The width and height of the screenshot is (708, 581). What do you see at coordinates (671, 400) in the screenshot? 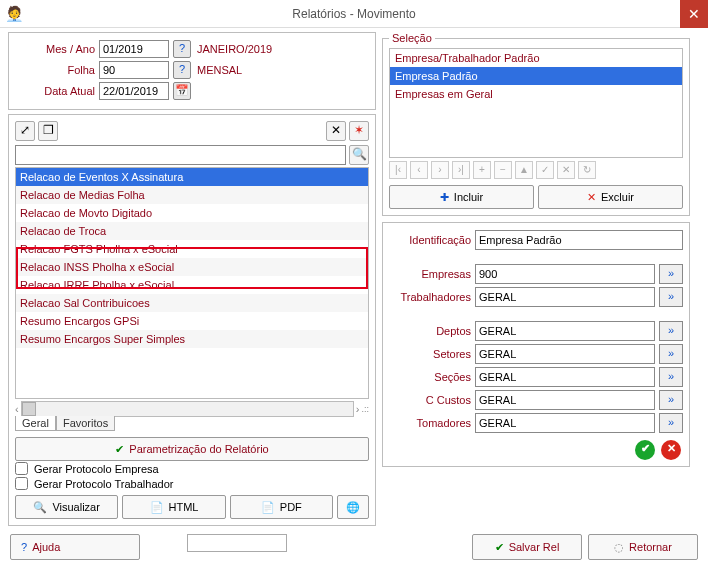
I see `ccustos-go-icon: »` at bounding box center [671, 400].